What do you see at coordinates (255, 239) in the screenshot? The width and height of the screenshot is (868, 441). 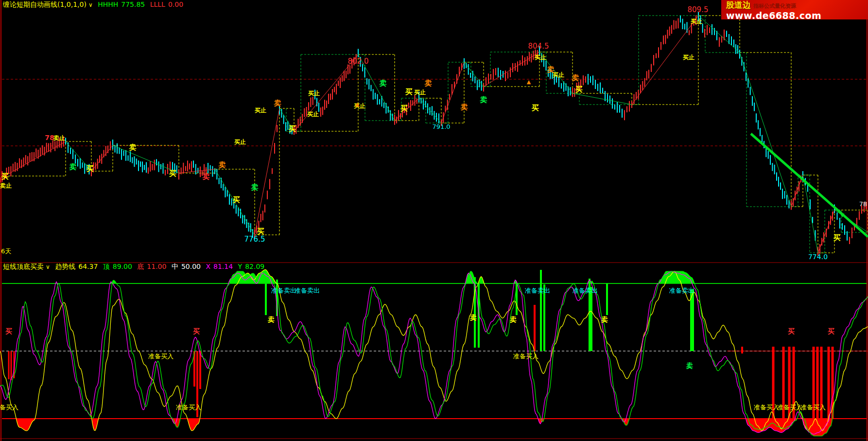 I see `price-label: 776.5` at bounding box center [255, 239].